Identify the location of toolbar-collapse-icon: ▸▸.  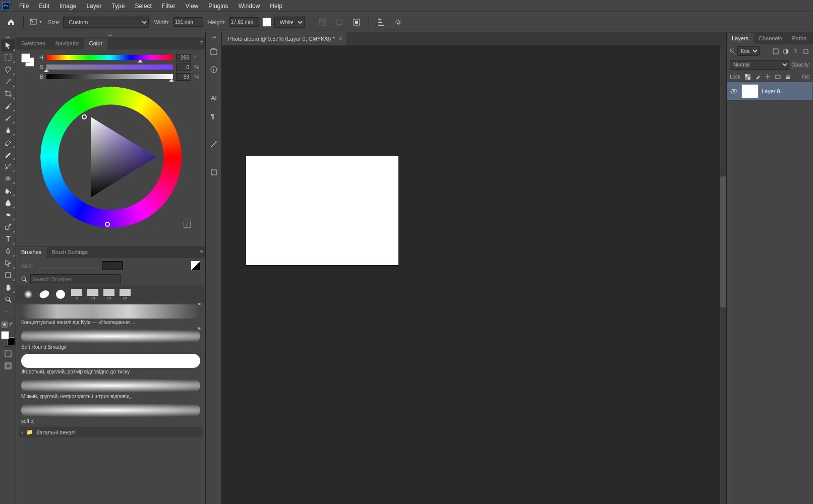
(8, 37).